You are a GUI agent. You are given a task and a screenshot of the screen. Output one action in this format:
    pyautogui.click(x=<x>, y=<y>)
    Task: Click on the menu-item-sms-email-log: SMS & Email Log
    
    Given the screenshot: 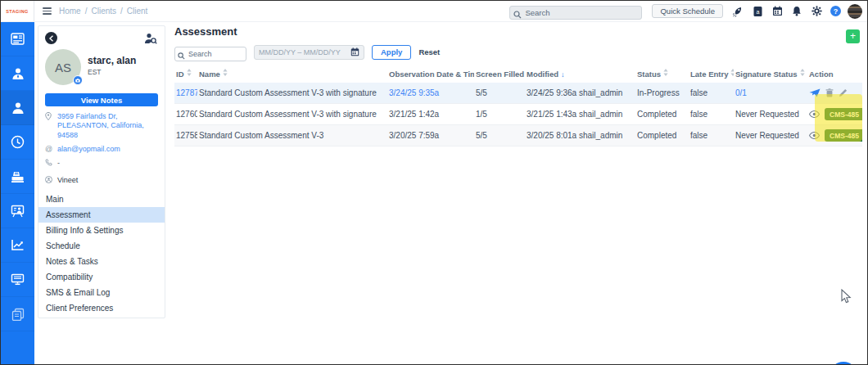 What is the action you would take?
    pyautogui.click(x=102, y=293)
    